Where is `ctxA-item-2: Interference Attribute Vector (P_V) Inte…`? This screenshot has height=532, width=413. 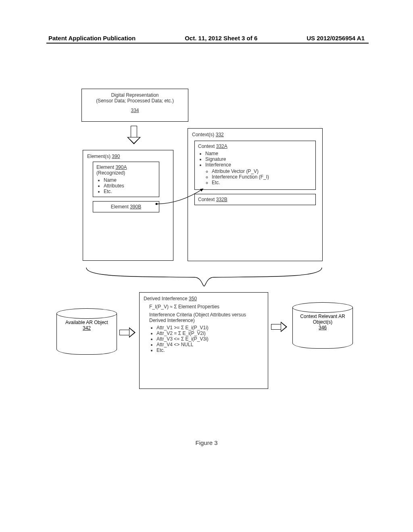
ctxA-item-2: Interference Attribute Vector (P_V) Inte… is located at coordinates (259, 174).